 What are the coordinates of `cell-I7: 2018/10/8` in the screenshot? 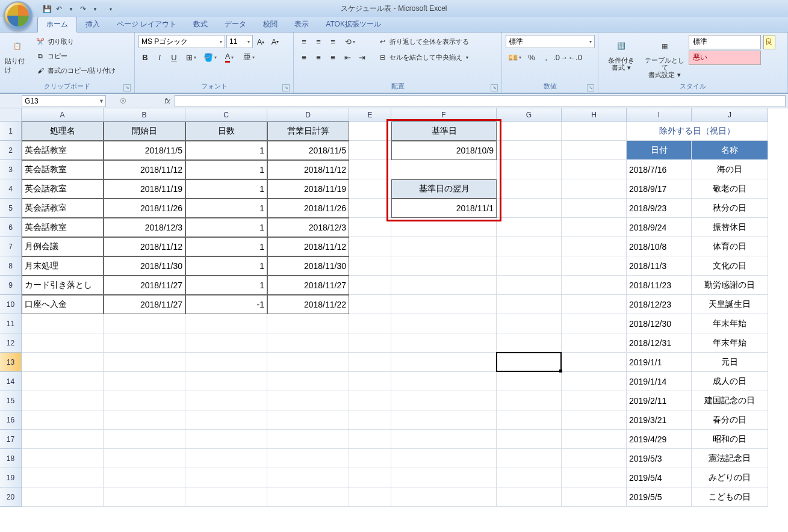 It's located at (659, 247).